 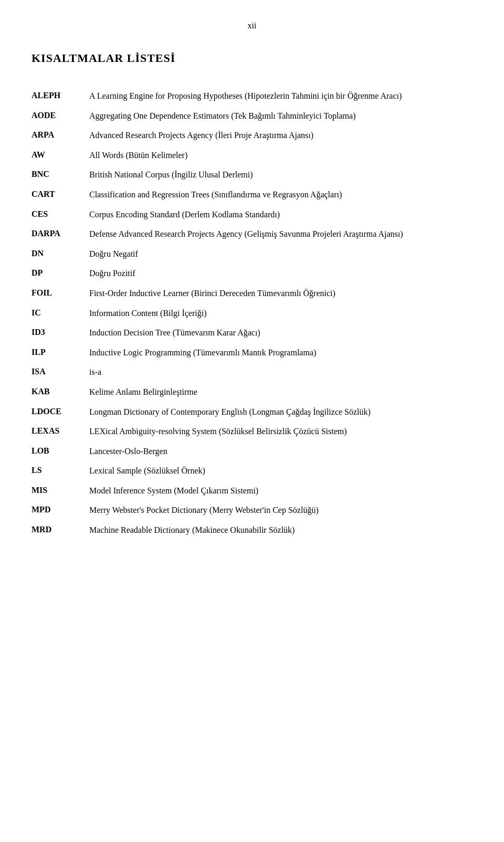 What do you see at coordinates (60, 293) in the screenshot?
I see `abbreviation-term: FOIL` at bounding box center [60, 293].